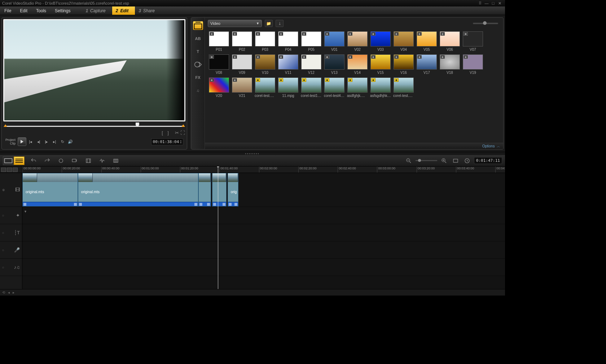  Describe the element at coordinates (11, 190) in the screenshot. I see `video-track-header: ⊕ 🎞` at that location.